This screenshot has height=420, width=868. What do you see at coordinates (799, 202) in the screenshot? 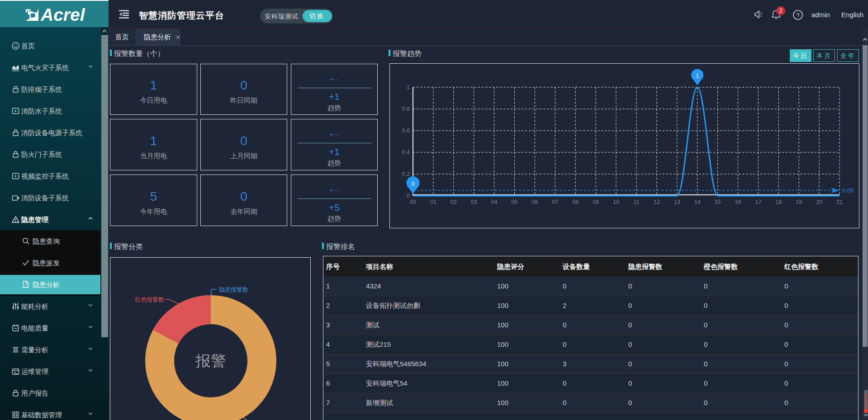
I see `svg-text: 19` at bounding box center [799, 202].